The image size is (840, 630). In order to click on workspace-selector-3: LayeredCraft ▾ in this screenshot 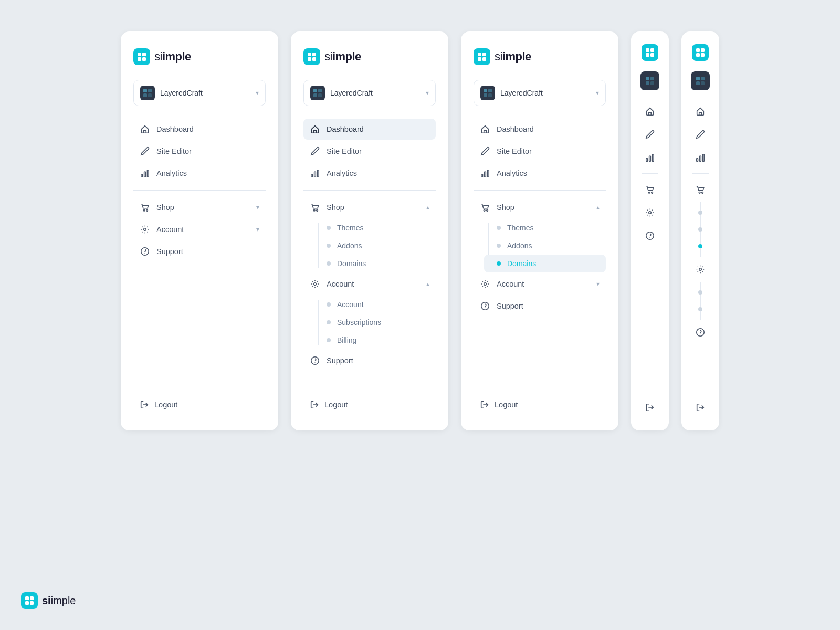, I will do `click(540, 93)`.